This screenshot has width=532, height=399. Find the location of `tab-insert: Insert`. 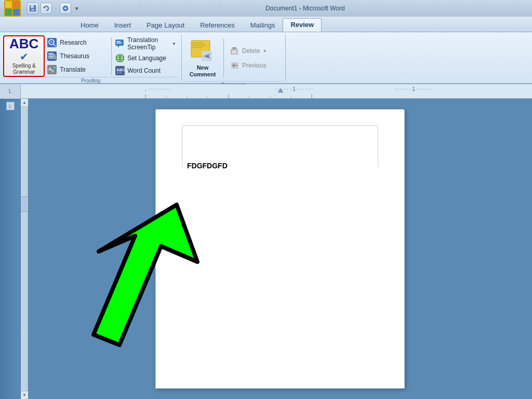

tab-insert: Insert is located at coordinates (123, 25).